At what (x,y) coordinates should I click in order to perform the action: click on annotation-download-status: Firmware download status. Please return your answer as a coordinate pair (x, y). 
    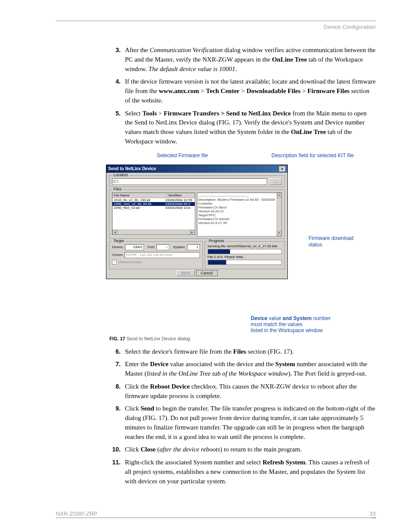
    Looking at the image, I should click on (336, 242).